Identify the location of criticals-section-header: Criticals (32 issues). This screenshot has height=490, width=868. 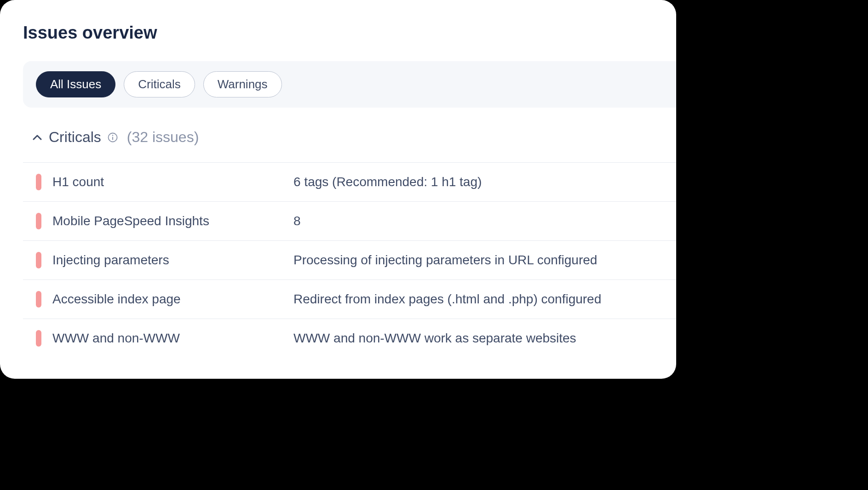
(354, 137).